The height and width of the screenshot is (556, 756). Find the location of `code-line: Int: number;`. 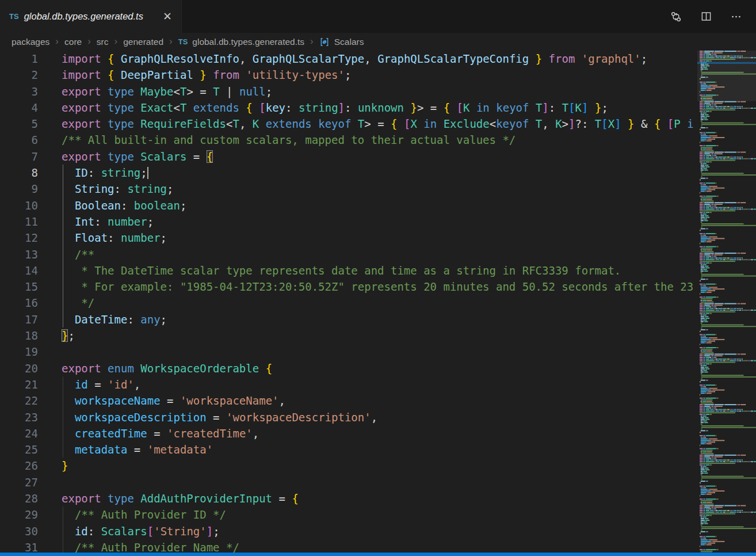

code-line: Int: number; is located at coordinates (377, 222).